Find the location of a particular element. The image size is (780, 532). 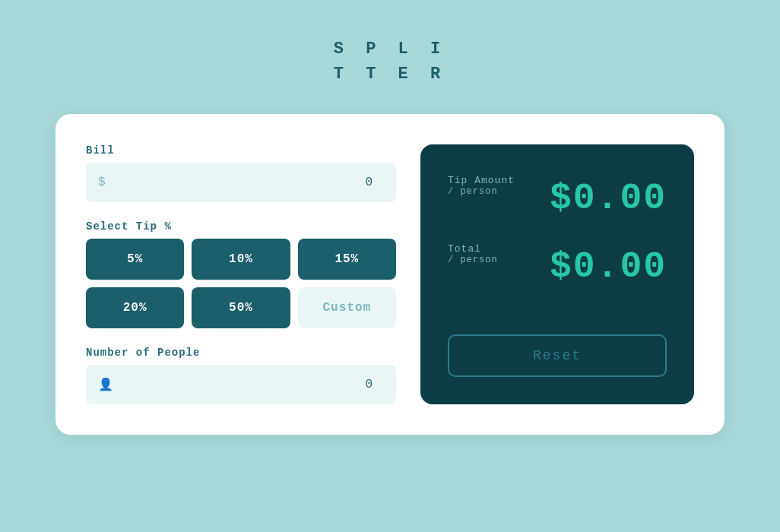

app-title: S P L I T T E R is located at coordinates (390, 62).